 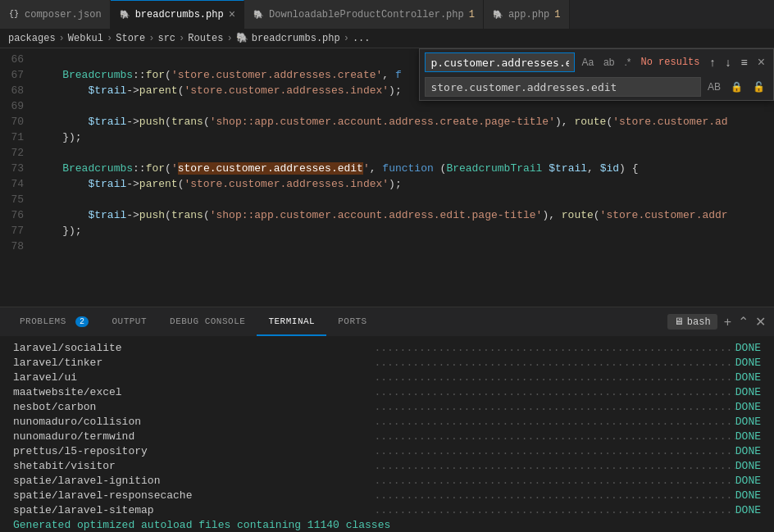 I want to click on terminal-line: nunomaduro/termwind ....................…, so click(x=387, y=437).